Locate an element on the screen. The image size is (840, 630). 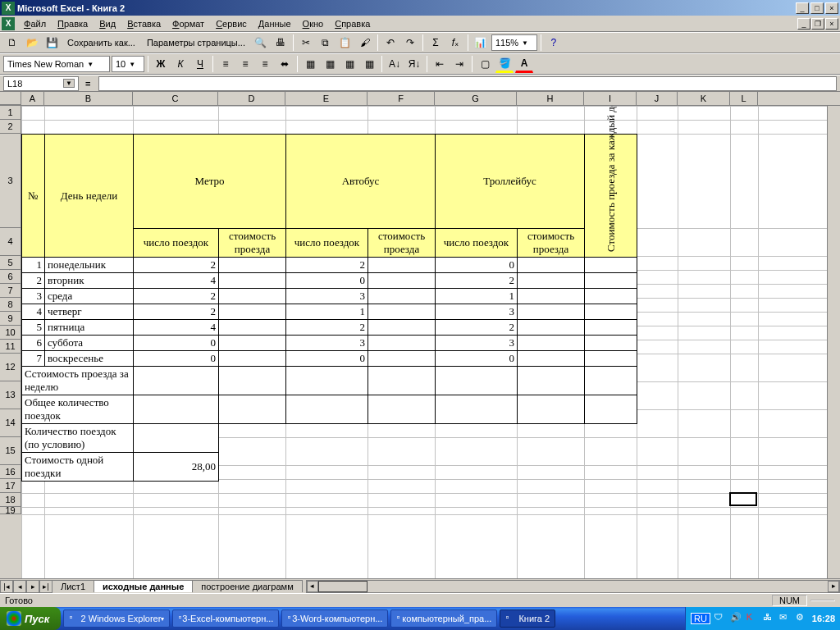
taskbar-item: ▫ 2 Windows Explorer ▾ is located at coordinates (116, 619).